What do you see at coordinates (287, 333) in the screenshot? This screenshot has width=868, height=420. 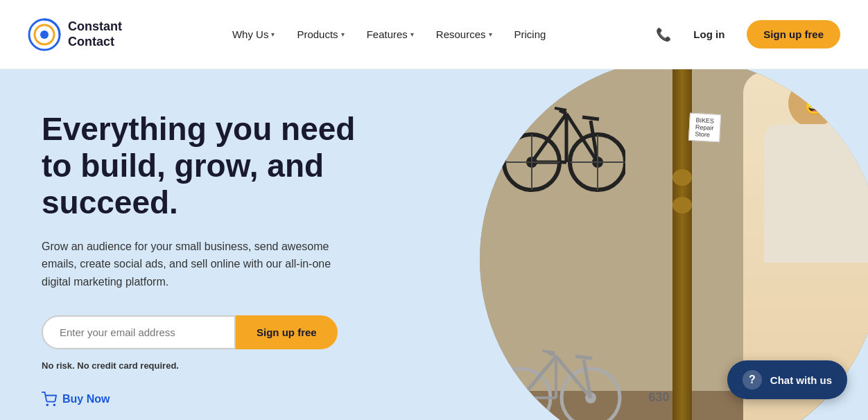 I see `hero-signup-button: Sign up free` at bounding box center [287, 333].